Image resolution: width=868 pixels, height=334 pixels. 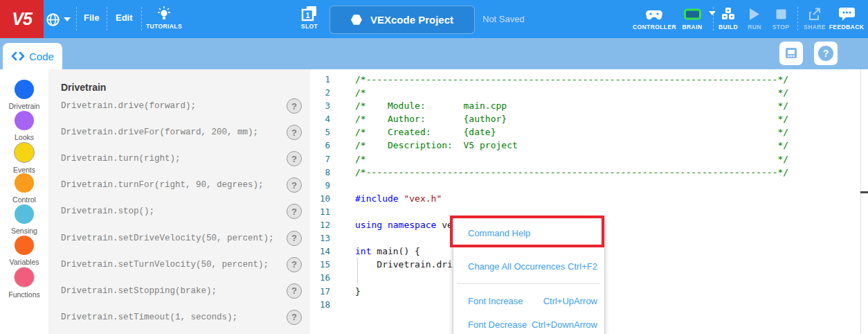 What do you see at coordinates (91, 18) in the screenshot?
I see `file-menu: File` at bounding box center [91, 18].